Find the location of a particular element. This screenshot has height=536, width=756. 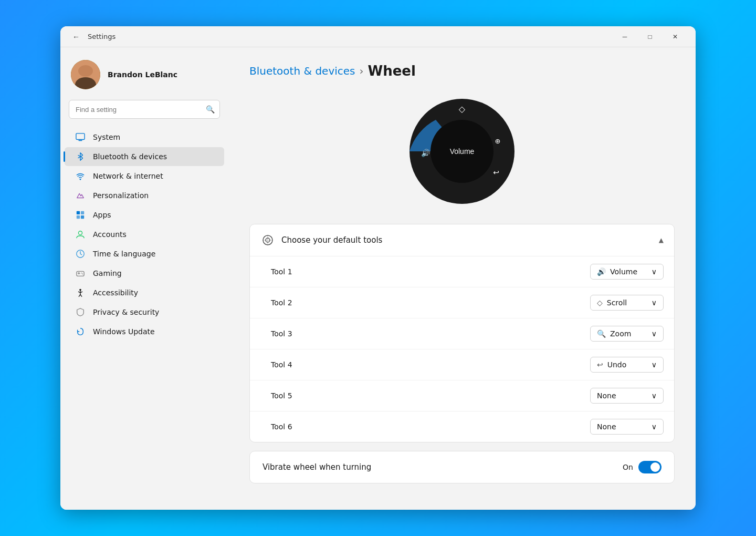

tool-row: Tool 6 None ∨ is located at coordinates (462, 427).